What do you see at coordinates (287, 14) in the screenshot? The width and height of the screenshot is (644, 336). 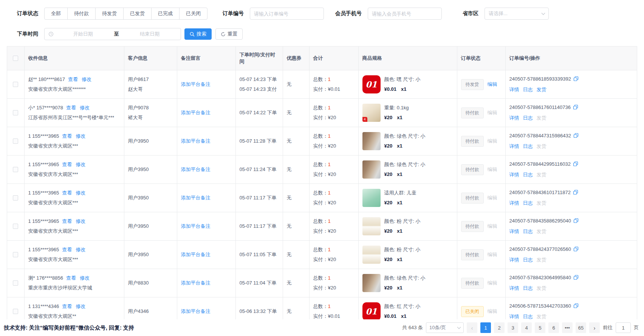 I see `order-no-input` at bounding box center [287, 14].